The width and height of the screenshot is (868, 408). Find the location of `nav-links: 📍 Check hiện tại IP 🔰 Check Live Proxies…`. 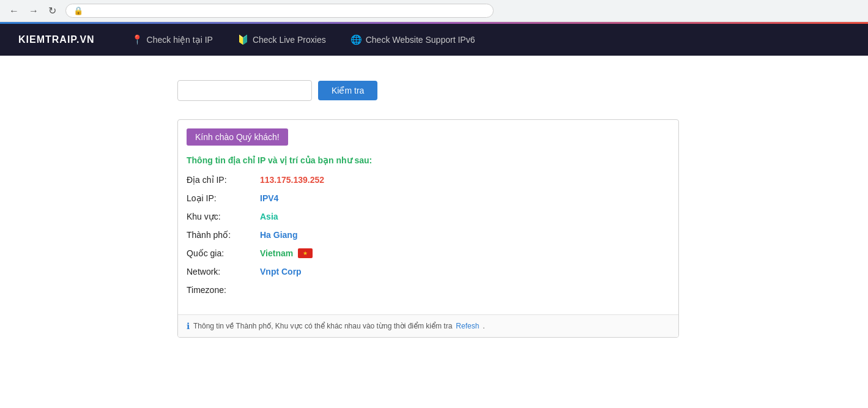

nav-links: 📍 Check hiện tại IP 🔰 Check Live Proxies… is located at coordinates (303, 40).